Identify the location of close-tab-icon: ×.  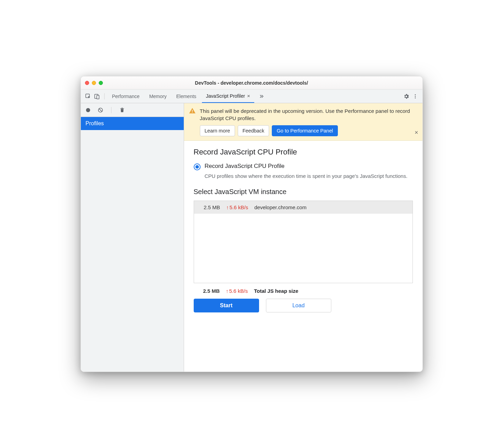
(248, 96).